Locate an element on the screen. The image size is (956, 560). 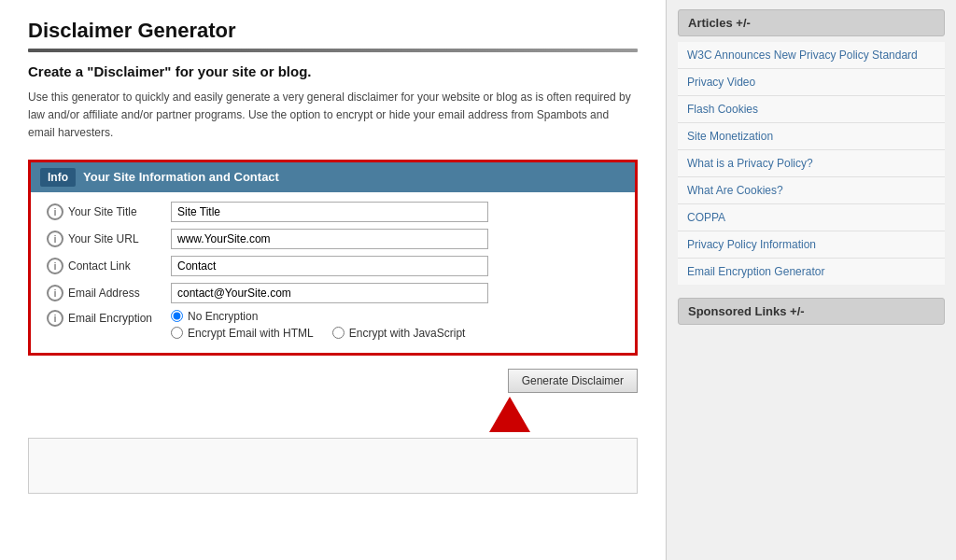
radio-row-no-encryption: No Encryption is located at coordinates (317, 316).